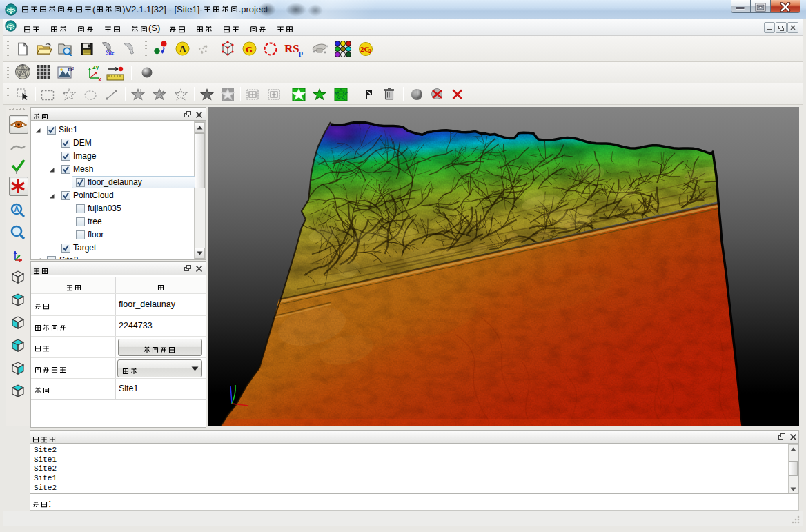 The width and height of the screenshot is (806, 532). What do you see at coordinates (292, 48) in the screenshot?
I see `svg-text: RS` at bounding box center [292, 48].